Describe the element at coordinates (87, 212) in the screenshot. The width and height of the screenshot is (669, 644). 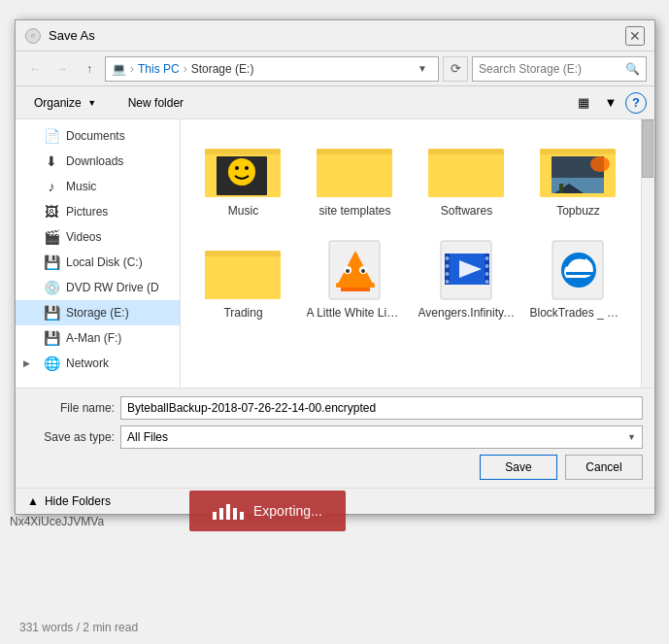
I see `sidebar-label-pictures: Pictures` at that location.